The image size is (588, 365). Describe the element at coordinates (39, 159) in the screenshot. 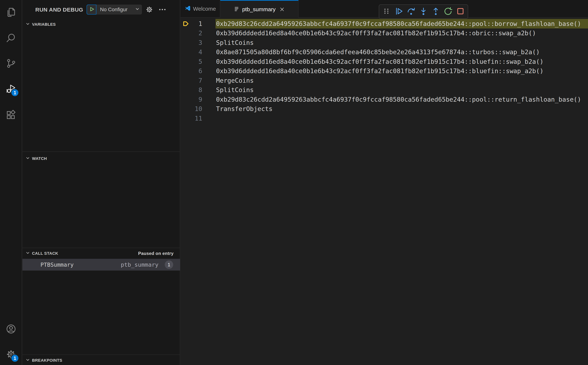

I see `section-label: WATCH` at that location.